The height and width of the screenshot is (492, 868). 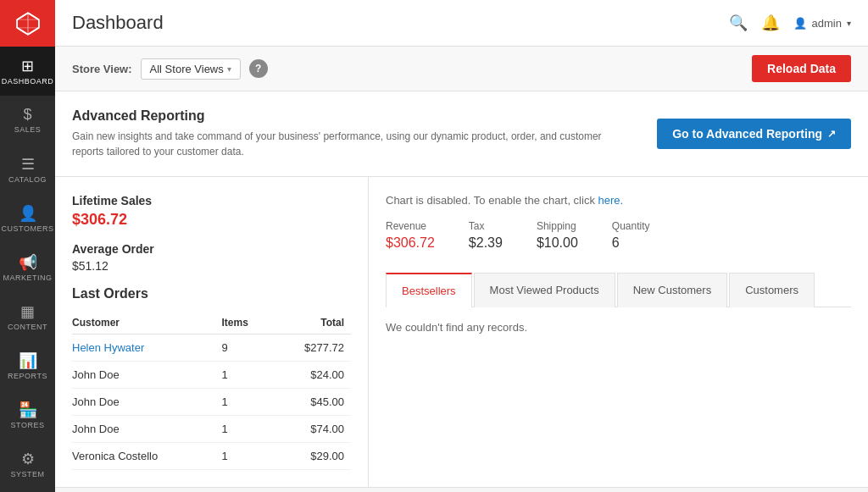 What do you see at coordinates (147, 323) in the screenshot?
I see `col-customer: Customer` at bounding box center [147, 323].